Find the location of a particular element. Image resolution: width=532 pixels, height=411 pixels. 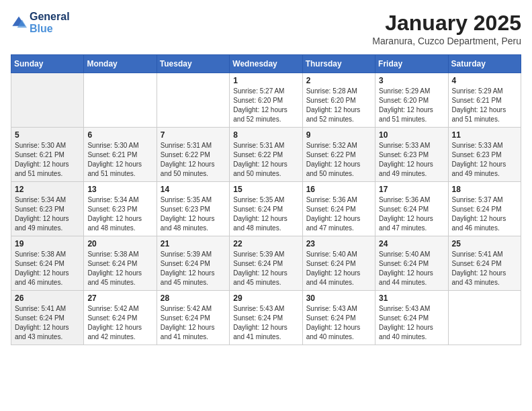

day-number: 15 is located at coordinates (266, 189).